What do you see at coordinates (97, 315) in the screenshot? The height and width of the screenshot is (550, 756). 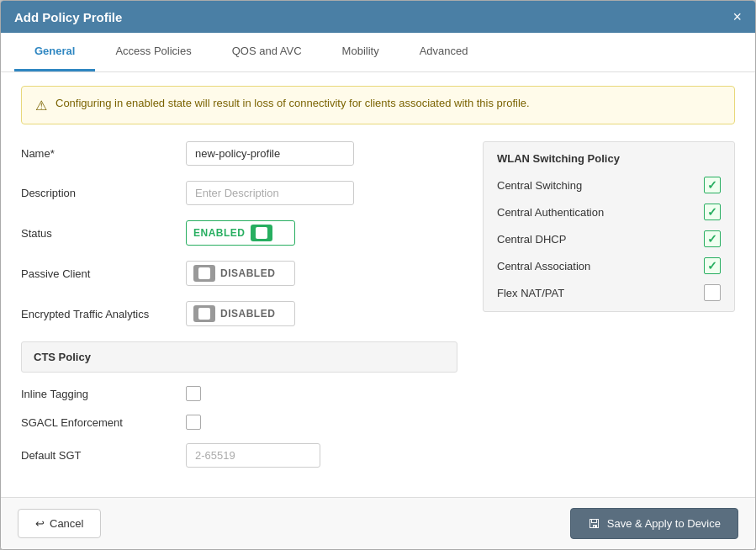 I see `encrypted-traffic-label: Encrypted Traffic Analytics` at bounding box center [97, 315].